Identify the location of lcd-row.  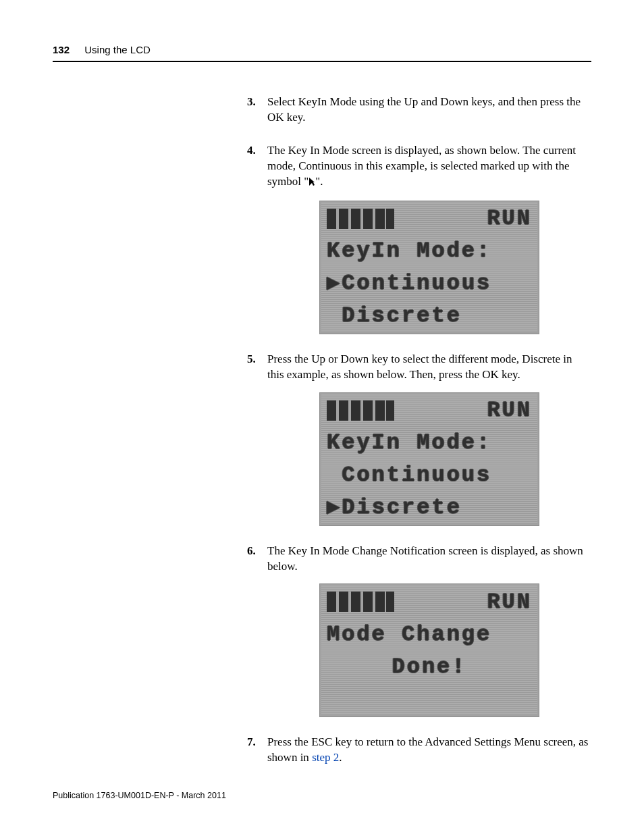
(429, 699).